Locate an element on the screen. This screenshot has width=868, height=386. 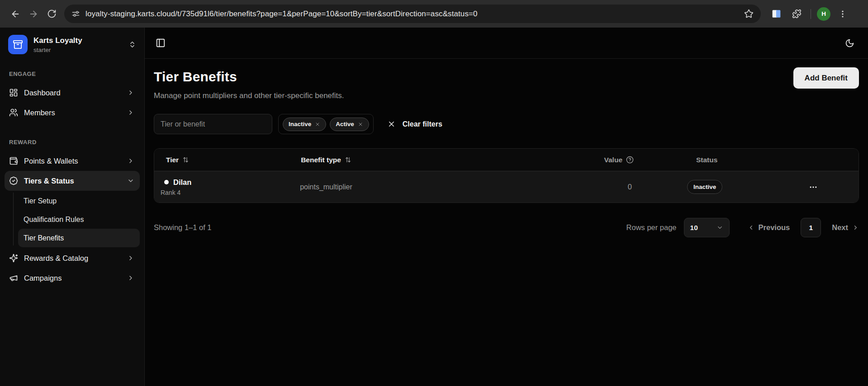
chip-inactive: Inactive is located at coordinates (304, 124).